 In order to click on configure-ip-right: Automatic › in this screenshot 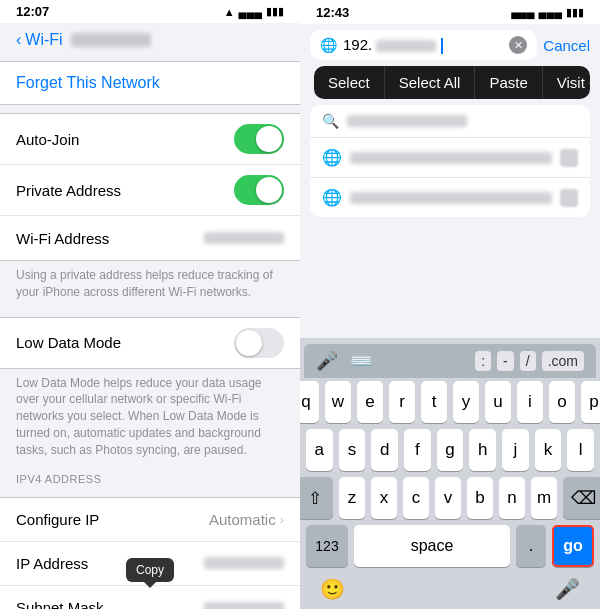, I will do `click(246, 520)`.